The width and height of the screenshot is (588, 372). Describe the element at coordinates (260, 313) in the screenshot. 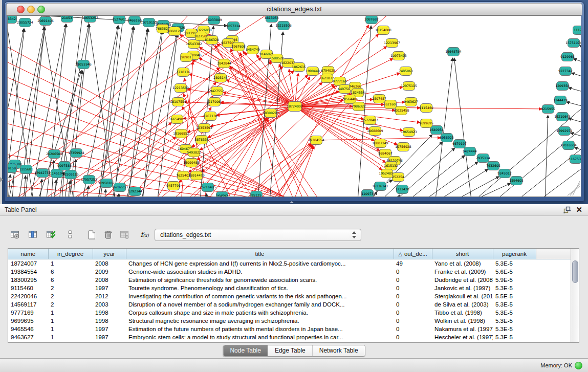

I see `table-cell: Corpus callosum shape and size in male p…` at that location.